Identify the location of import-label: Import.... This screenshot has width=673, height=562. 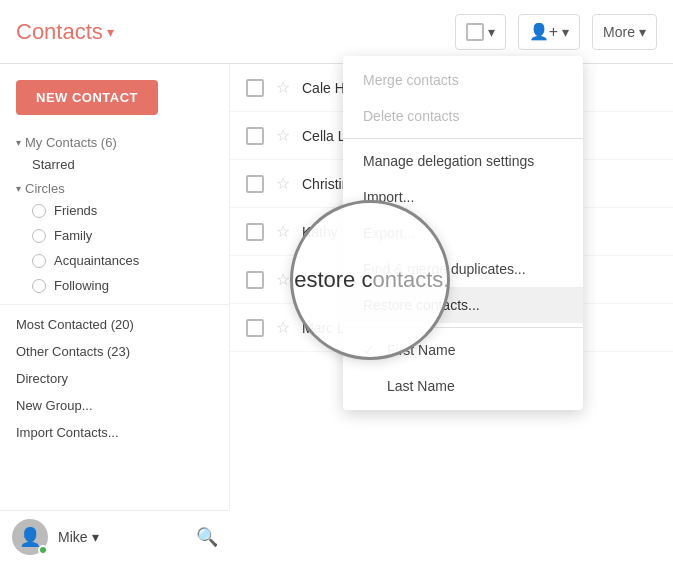
(388, 197).